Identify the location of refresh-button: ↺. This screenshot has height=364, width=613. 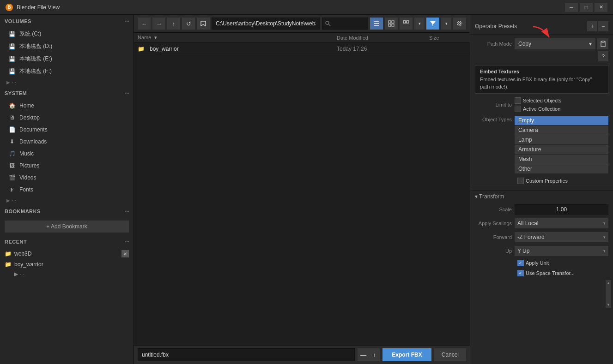
(188, 24).